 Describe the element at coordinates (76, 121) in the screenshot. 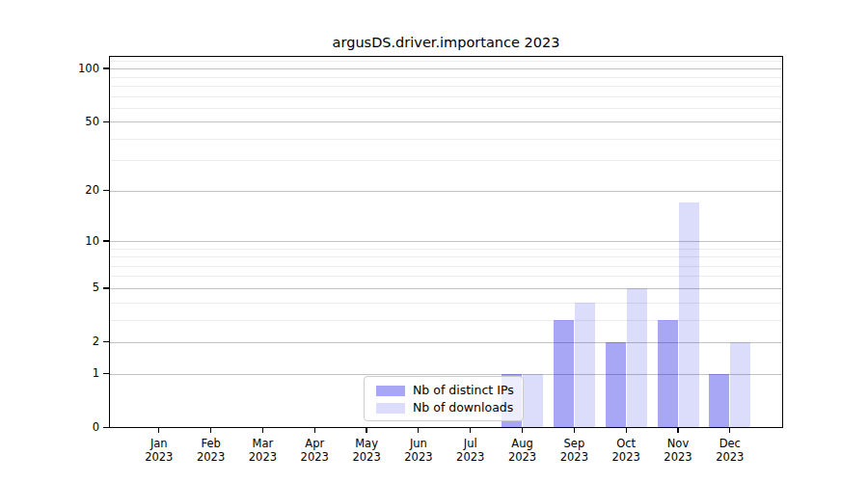

I see `y-tick-label: 50` at that location.